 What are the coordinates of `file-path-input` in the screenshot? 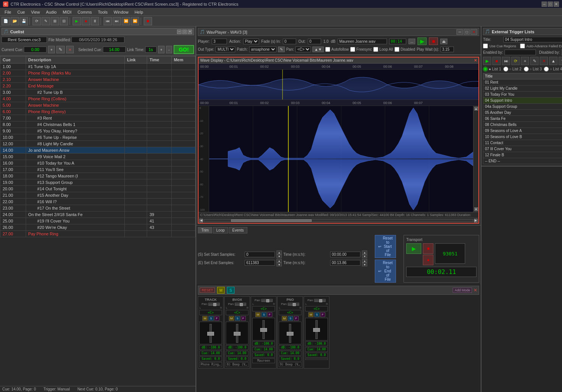 It's located at (362, 42).